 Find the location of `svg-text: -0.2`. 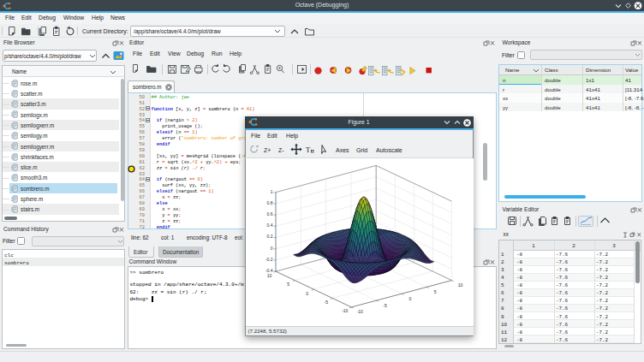

svg-text: -0.2 is located at coordinates (269, 258).